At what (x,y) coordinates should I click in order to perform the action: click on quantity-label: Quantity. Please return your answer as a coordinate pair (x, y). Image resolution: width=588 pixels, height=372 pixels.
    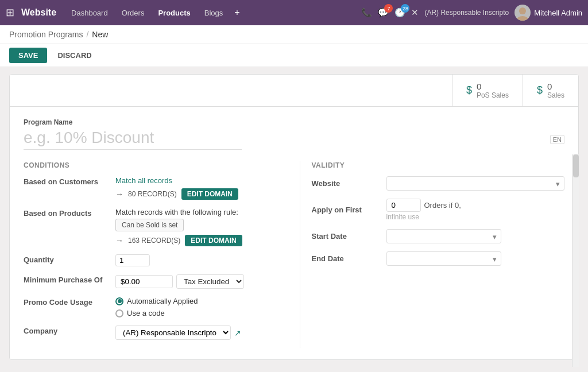
    Looking at the image, I should click on (69, 259).